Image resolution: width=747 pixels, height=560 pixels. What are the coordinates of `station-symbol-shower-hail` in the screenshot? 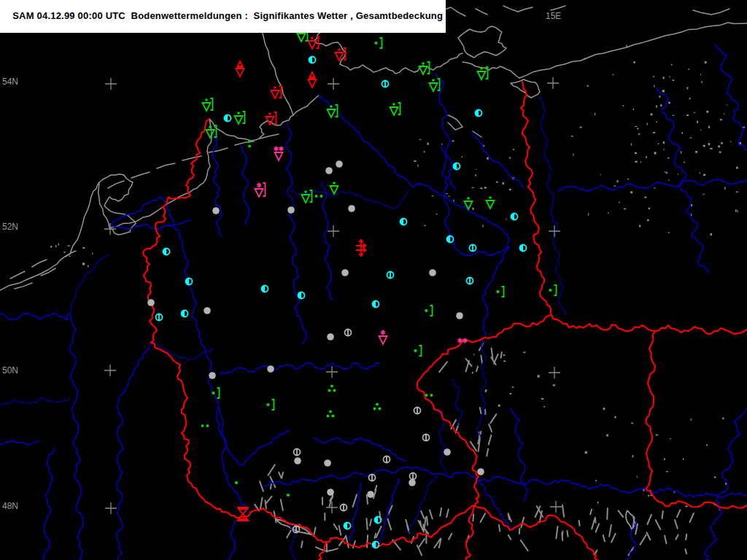 It's located at (241, 69).